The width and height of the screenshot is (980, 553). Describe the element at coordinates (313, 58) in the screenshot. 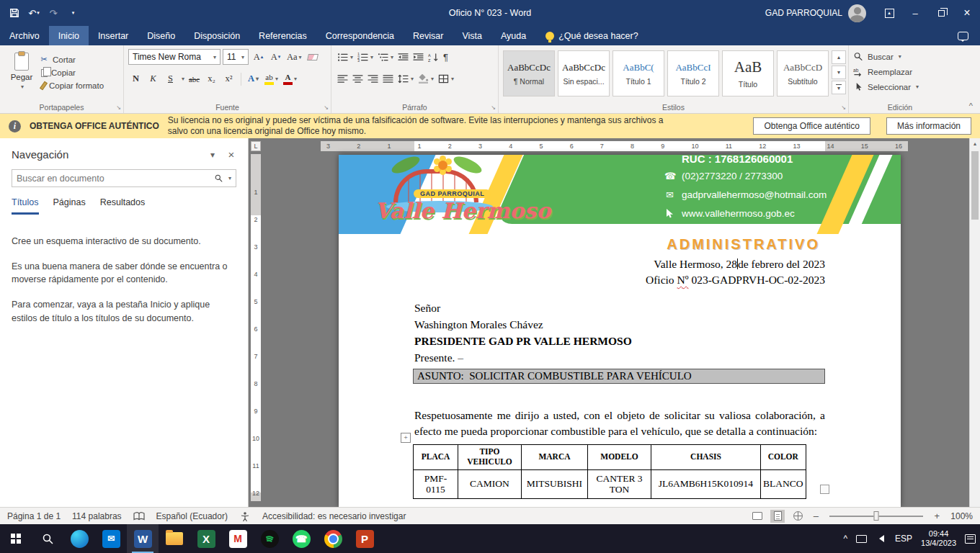

I see `clear-formatting-button` at that location.